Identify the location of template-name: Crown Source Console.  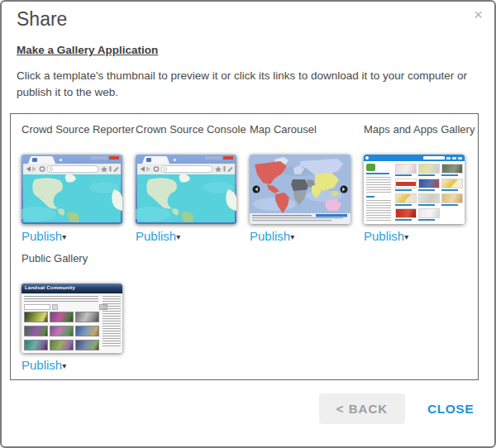
(193, 137).